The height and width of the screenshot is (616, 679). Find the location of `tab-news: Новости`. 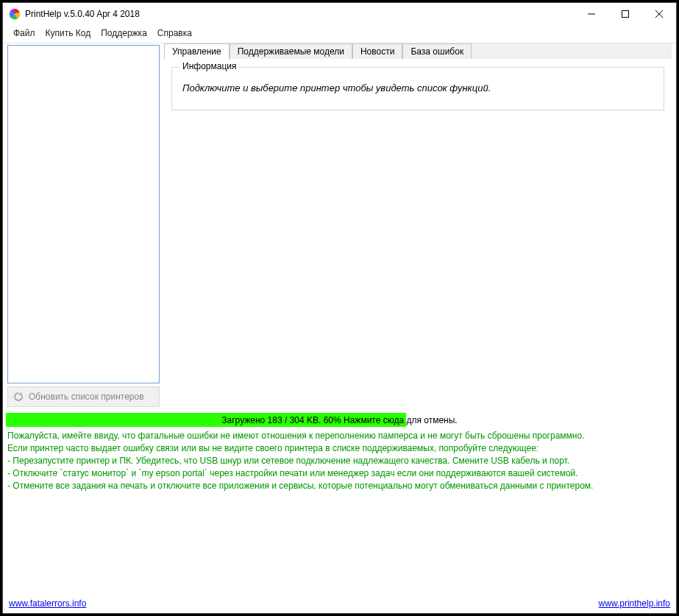

tab-news: Новости is located at coordinates (377, 52).